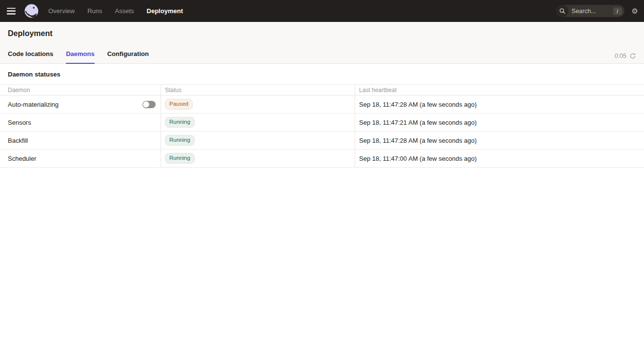  Describe the element at coordinates (146, 104) in the screenshot. I see `toggle-knob` at that location.